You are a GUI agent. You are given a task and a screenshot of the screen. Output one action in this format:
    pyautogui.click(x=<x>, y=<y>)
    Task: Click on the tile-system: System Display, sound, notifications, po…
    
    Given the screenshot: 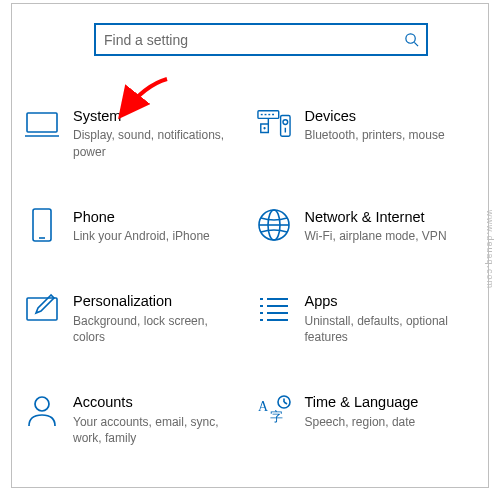 What is the action you would take?
    pyautogui.click(x=135, y=134)
    